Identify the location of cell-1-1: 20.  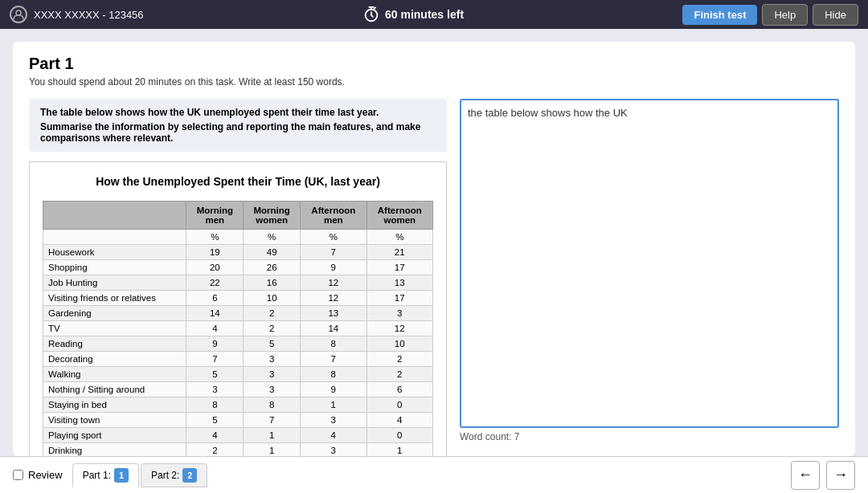
(215, 268).